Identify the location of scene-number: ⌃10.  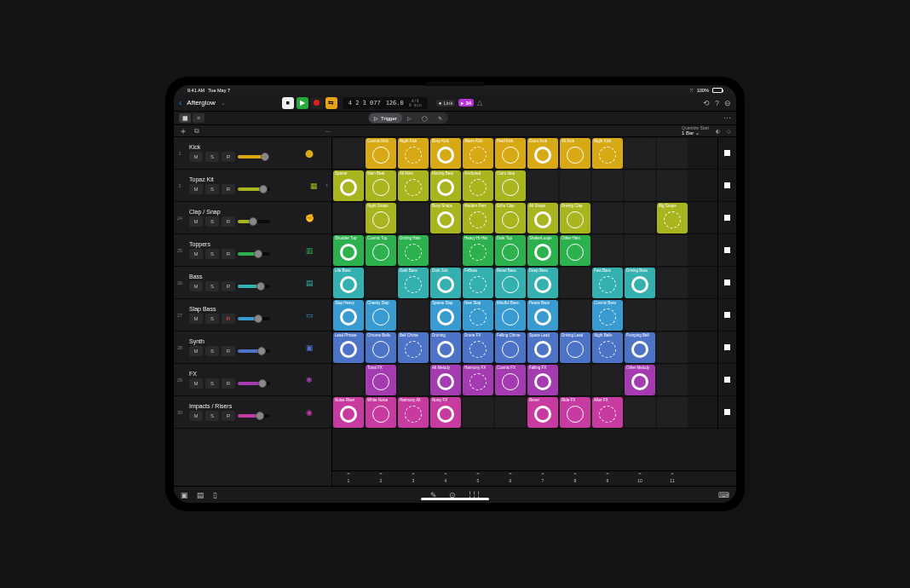
(640, 479).